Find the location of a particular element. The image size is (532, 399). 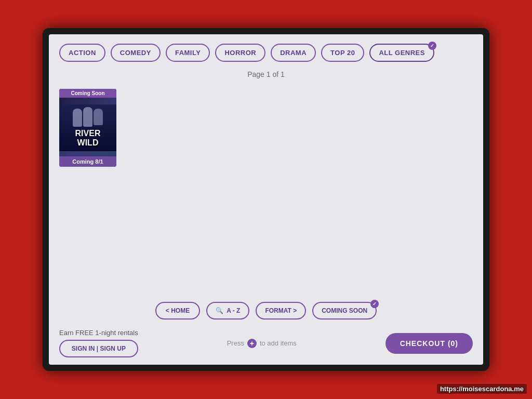

left-bottom: Earn FREE 1-night rentals SIGN IN | SIGN… is located at coordinates (99, 343).